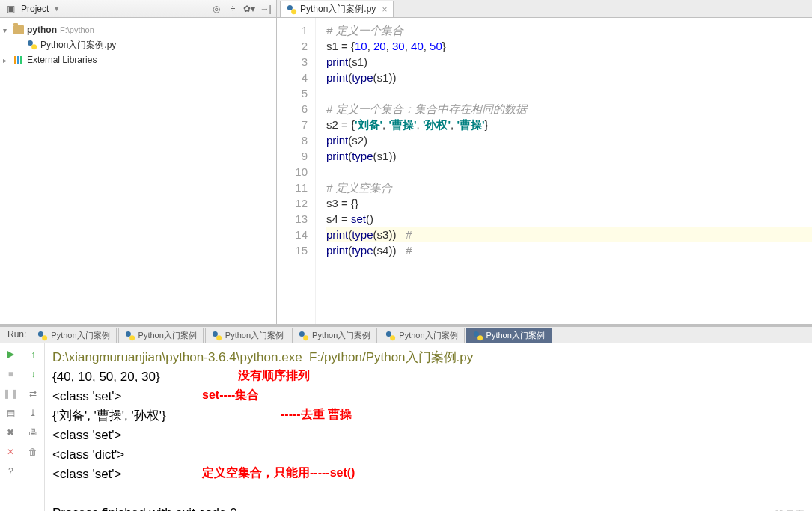  I want to click on stop-icon: ■, so click(10, 374).